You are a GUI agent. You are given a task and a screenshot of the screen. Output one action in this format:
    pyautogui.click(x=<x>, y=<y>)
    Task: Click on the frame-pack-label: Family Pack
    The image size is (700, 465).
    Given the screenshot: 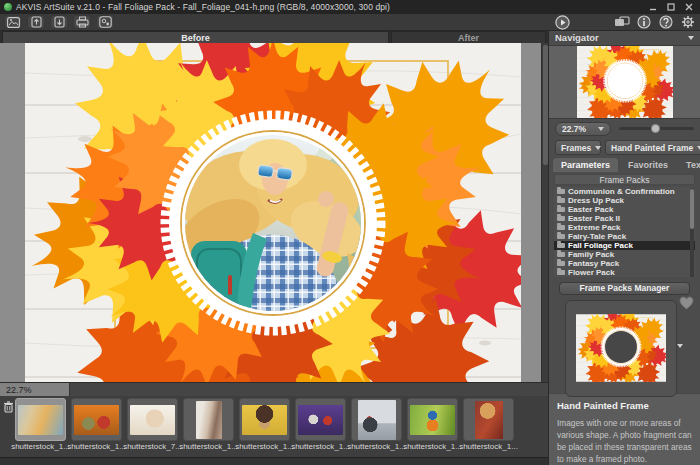 What is the action you would take?
    pyautogui.click(x=591, y=254)
    